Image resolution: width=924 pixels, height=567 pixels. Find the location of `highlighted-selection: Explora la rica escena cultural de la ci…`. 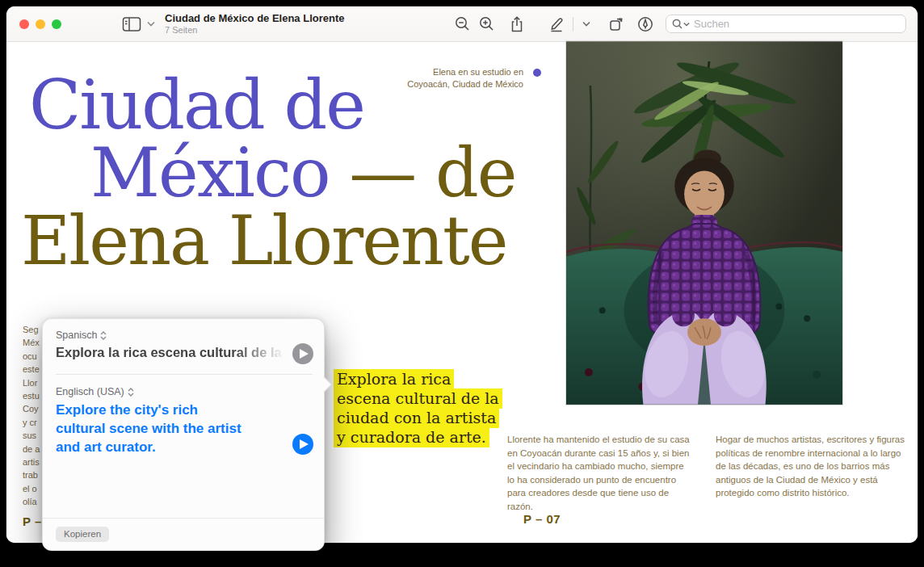

highlighted-selection: Explora la rica escena cultural de la ci… is located at coordinates (418, 408).